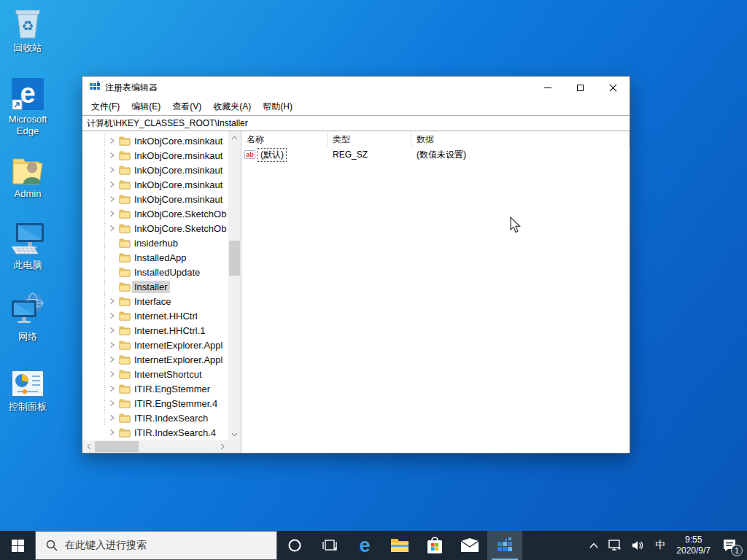 The width and height of the screenshot is (747, 560). Describe the element at coordinates (295, 545) in the screenshot. I see `cortana-button` at that location.